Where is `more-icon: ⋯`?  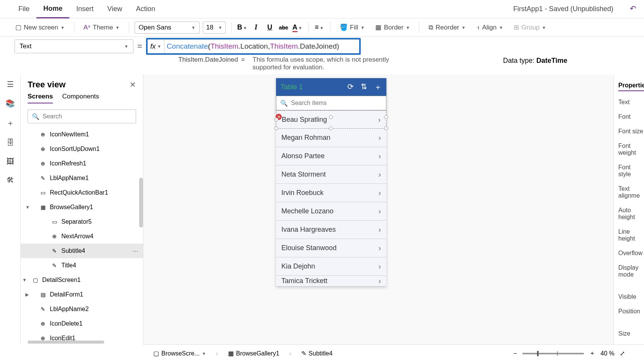
more-icon: ⋯ is located at coordinates (135, 251).